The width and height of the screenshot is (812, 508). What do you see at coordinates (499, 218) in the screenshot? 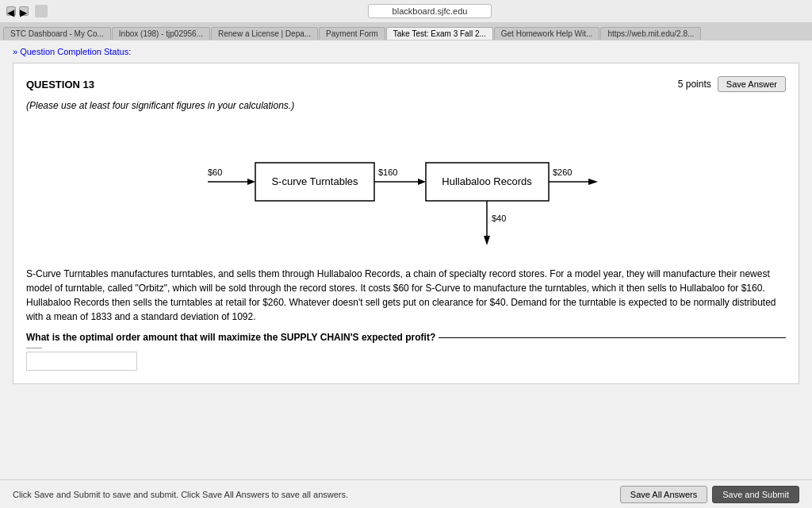
I see `price-clearance-label: $40` at bounding box center [499, 218].